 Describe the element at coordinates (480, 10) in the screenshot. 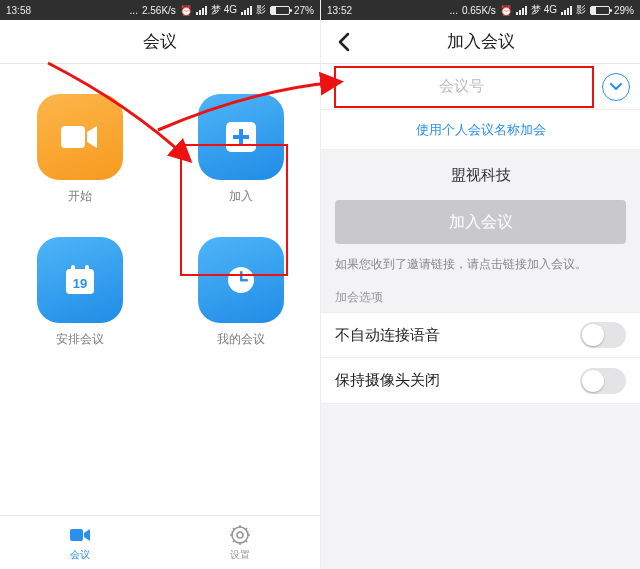

I see `status-bar: 13:52 ... 0.65K/s ⏰ 梦 4G 影 29%` at that location.